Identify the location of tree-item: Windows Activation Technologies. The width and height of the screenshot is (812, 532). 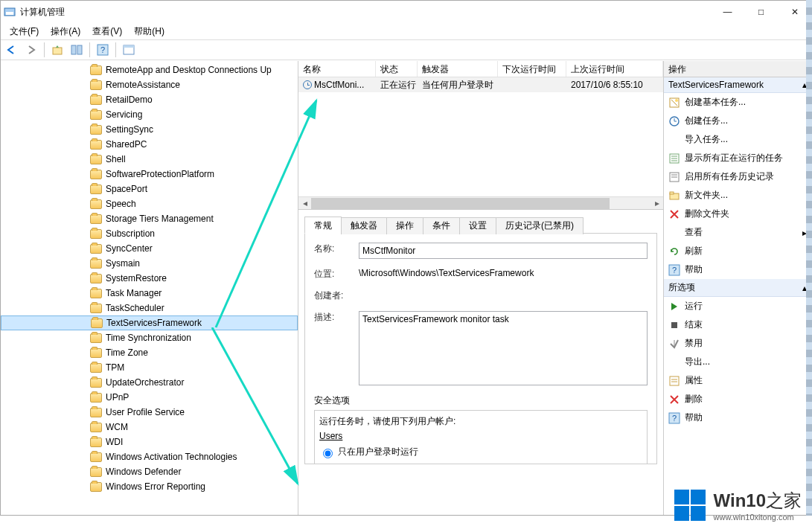
(149, 457).